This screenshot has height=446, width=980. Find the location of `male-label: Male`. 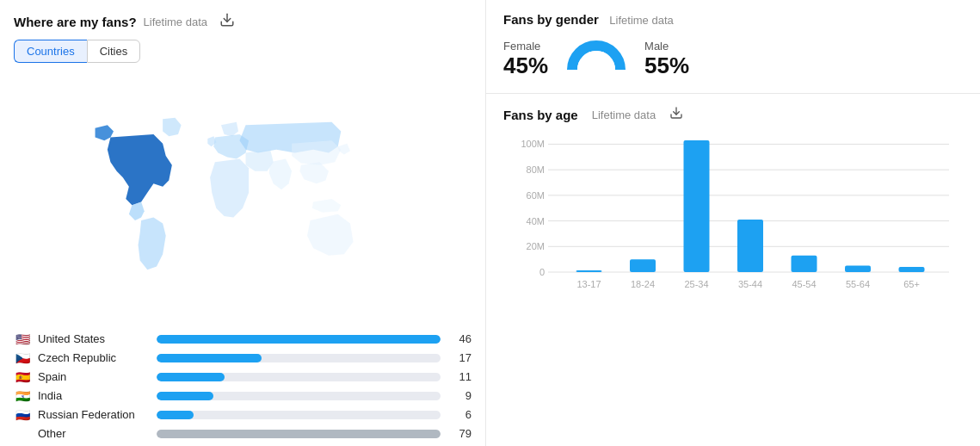

male-label: Male is located at coordinates (667, 46).